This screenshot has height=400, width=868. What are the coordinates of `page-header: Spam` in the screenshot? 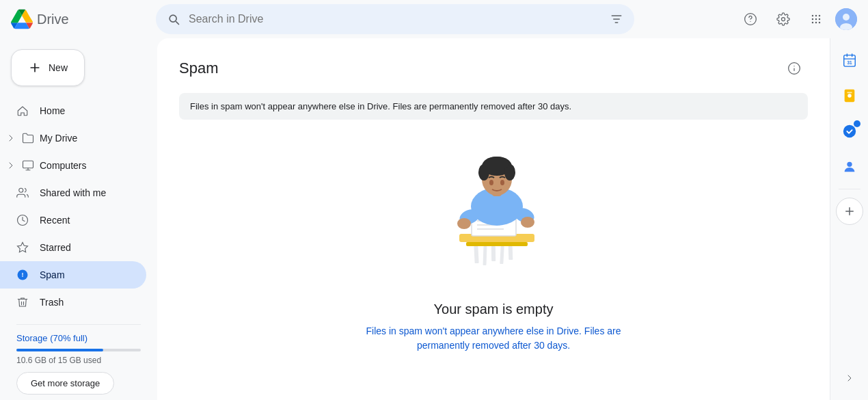 It's located at (493, 68).